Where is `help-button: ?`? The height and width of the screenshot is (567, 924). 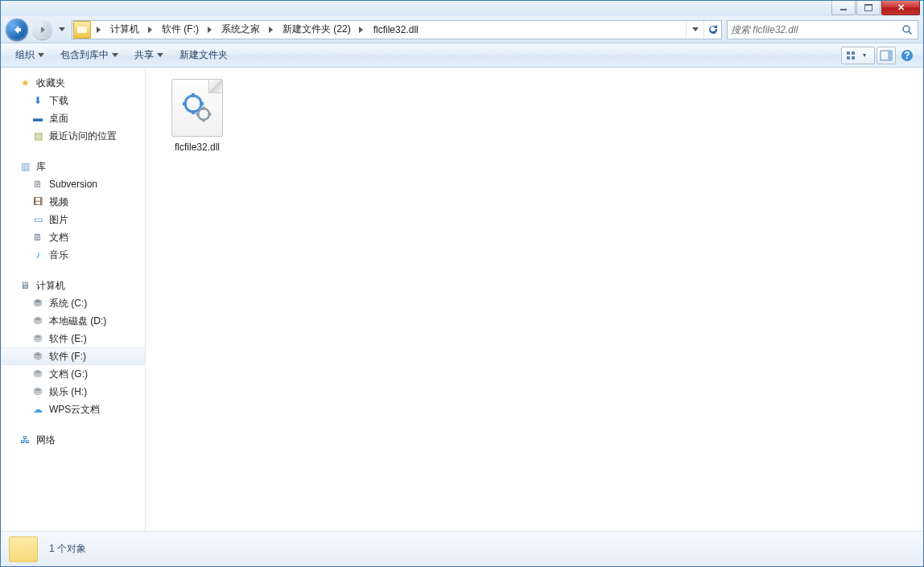
help-button: ? is located at coordinates (907, 55).